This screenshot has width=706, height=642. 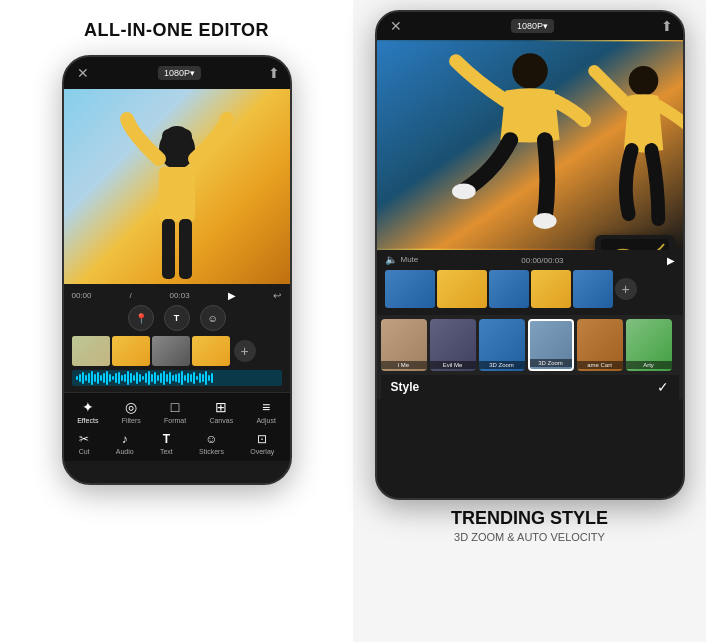 I want to click on right-phone-resolution: 1080P▾, so click(x=532, y=26).